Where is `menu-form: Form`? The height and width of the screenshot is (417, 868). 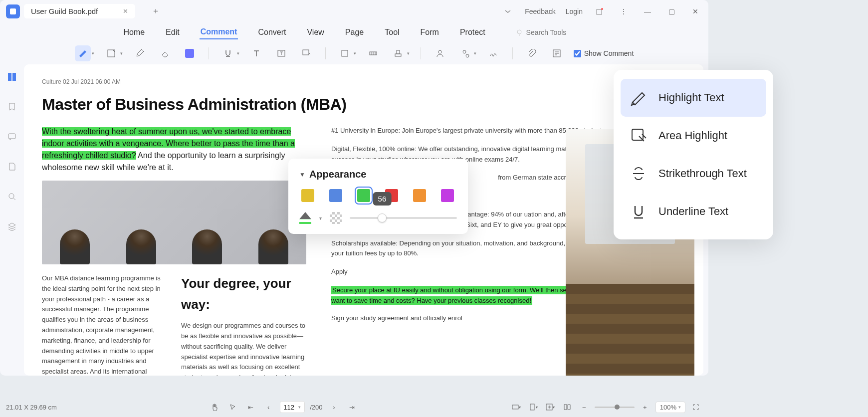
menu-form: Form is located at coordinates (430, 32).